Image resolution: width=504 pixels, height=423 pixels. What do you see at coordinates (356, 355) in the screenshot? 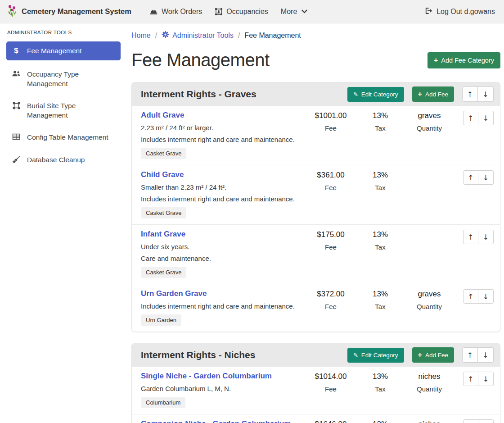
I see `pencil-icon: ✎` at bounding box center [356, 355].